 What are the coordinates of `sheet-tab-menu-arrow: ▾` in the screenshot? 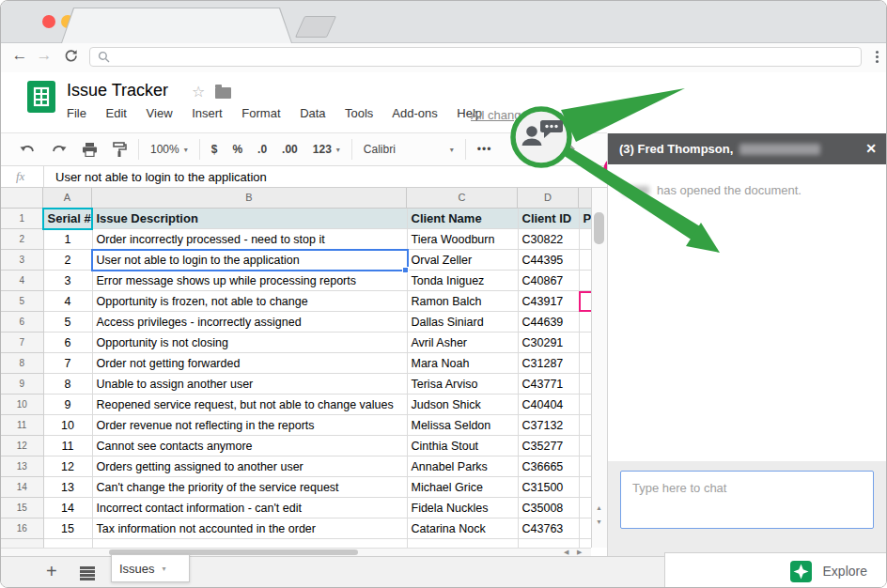 It's located at (164, 569).